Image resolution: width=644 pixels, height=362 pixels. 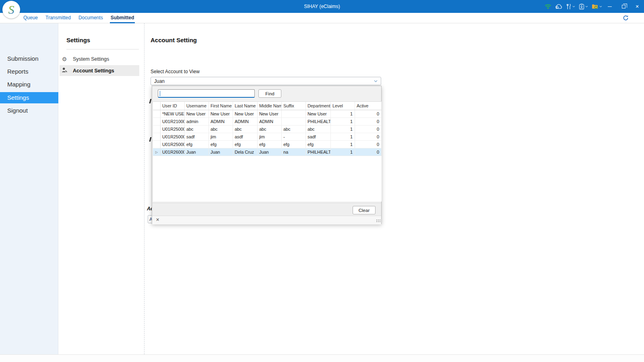 What do you see at coordinates (175, 72) in the screenshot?
I see `select-account-label: Select Account to View` at bounding box center [175, 72].